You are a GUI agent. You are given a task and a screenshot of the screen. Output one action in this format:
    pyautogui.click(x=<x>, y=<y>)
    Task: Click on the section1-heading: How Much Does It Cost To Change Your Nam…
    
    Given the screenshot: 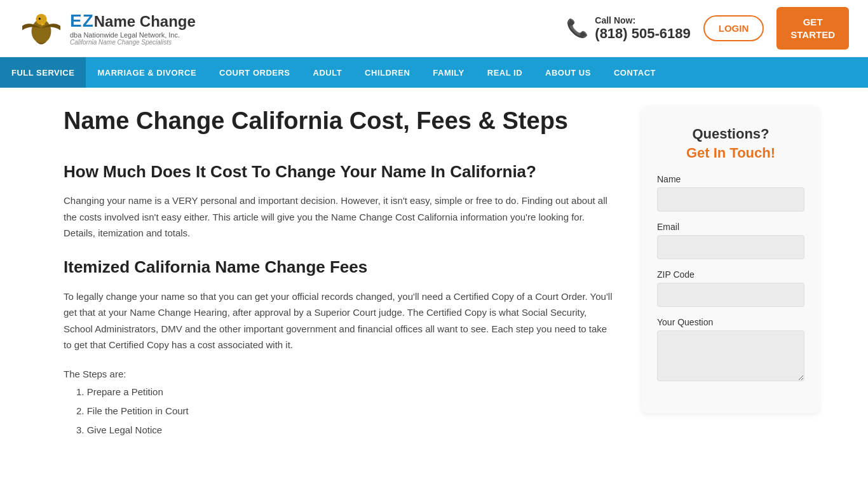 What is the action you would take?
    pyautogui.click(x=340, y=172)
    